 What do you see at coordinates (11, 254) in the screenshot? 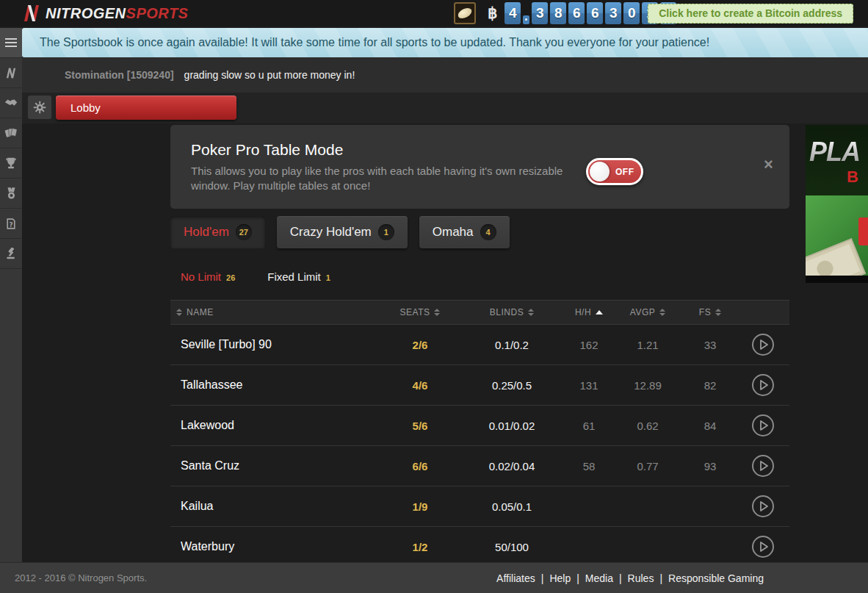
I see `gavel-icon` at bounding box center [11, 254].